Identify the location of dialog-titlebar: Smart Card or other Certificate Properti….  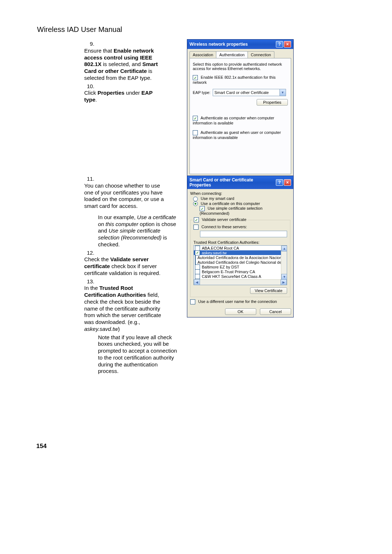
(240, 182).